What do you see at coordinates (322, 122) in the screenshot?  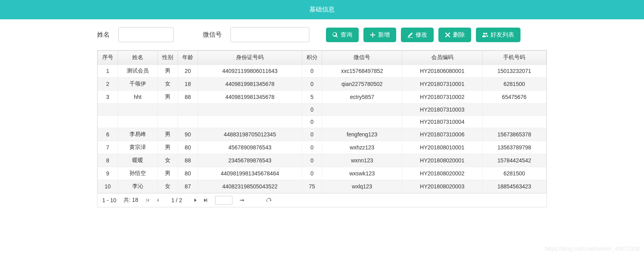 I see `table-row: 0HY201807310004` at bounding box center [322, 122].